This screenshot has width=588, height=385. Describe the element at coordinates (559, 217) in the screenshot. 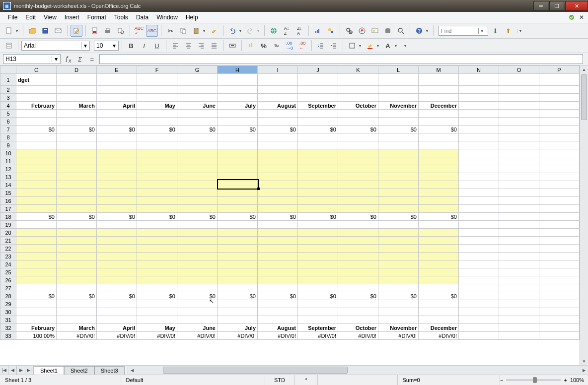

I see `cell-P18` at that location.